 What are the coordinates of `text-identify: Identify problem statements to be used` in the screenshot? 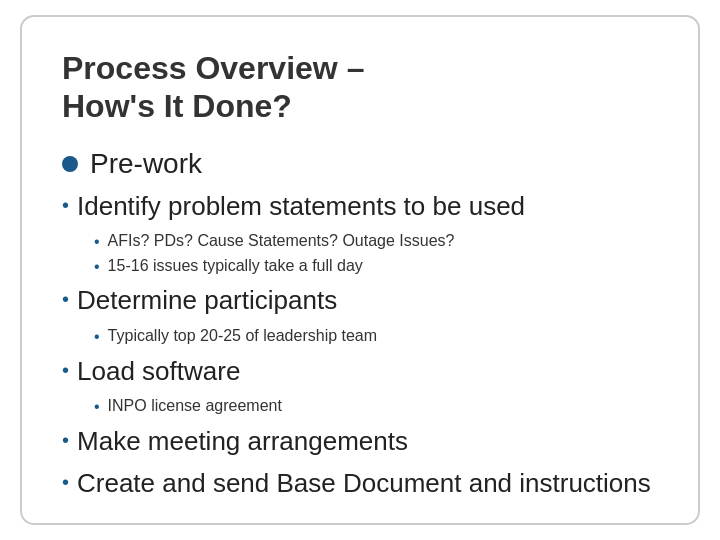 It's located at (301, 206).